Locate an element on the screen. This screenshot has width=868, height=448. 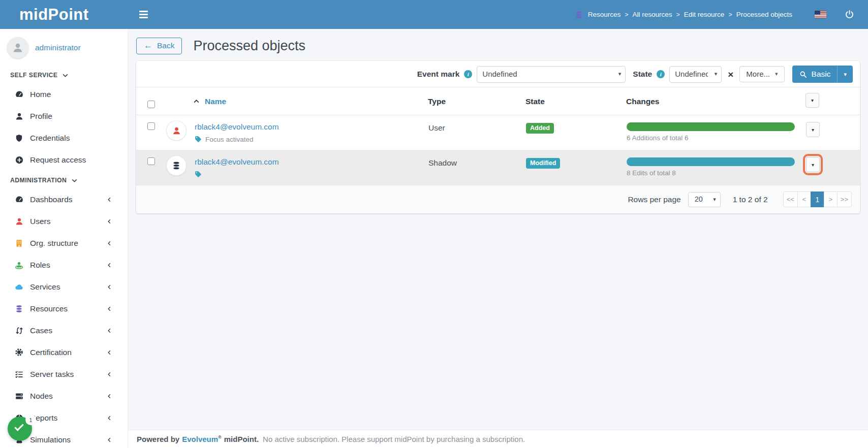
status-badge: Modified is located at coordinates (543, 164).